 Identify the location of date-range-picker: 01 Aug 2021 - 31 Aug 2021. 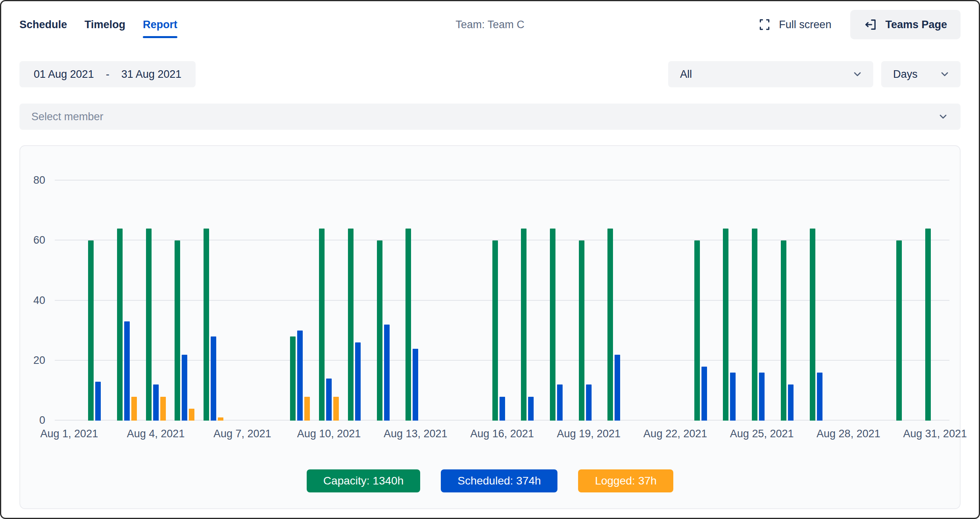
(108, 74).